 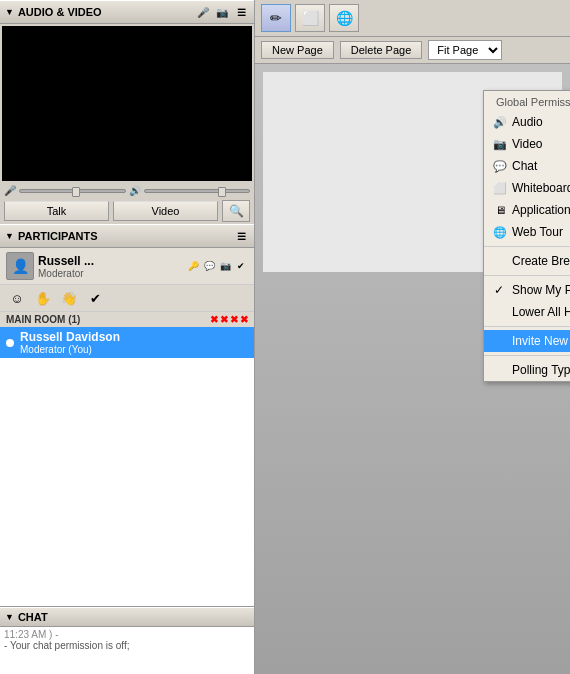 I want to click on moderator-row: 👤 Russell ... Moderator 🔑 💬 📷 ✔, so click(x=127, y=266).